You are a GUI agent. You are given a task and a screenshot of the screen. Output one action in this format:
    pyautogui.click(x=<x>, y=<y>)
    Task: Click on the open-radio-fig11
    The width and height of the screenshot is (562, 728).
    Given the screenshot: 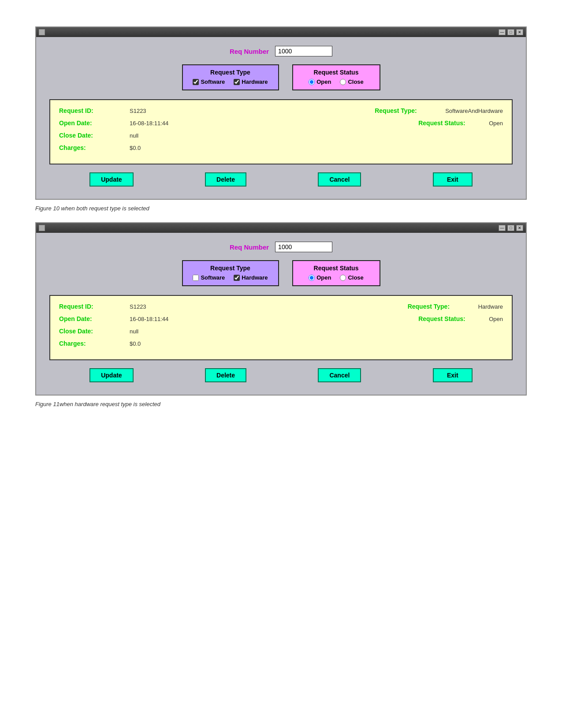 What is the action you would take?
    pyautogui.click(x=312, y=278)
    